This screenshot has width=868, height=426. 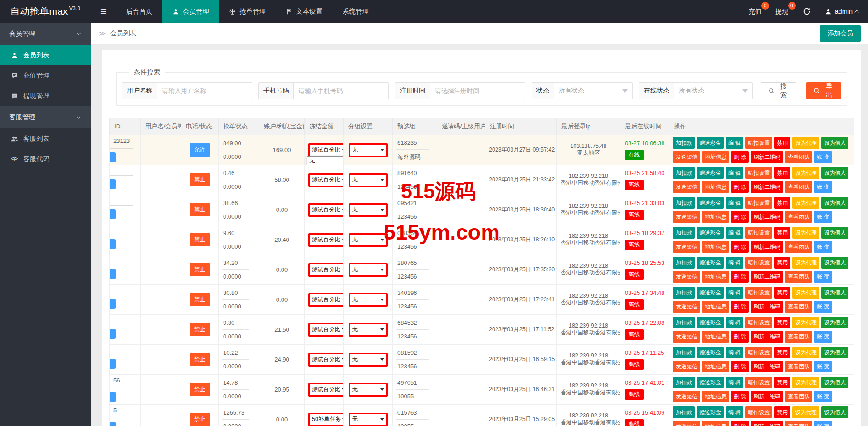 I want to click on group-select: 50补单任务, so click(x=326, y=419).